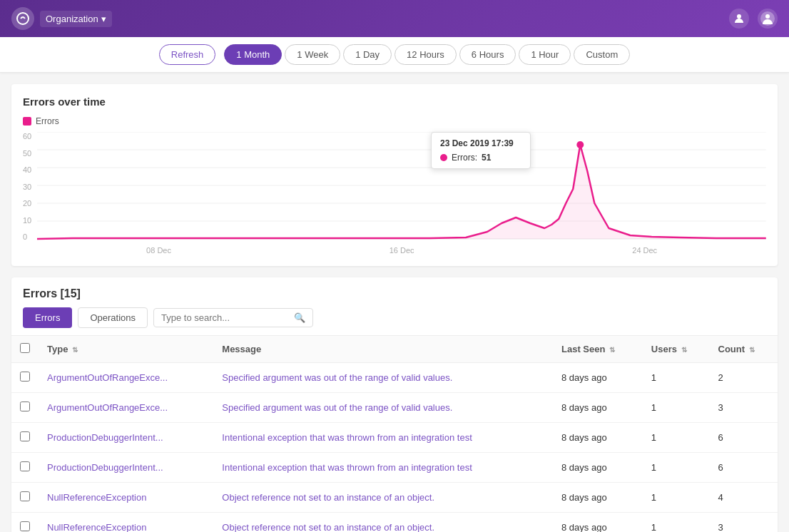  What do you see at coordinates (27, 153) in the screenshot?
I see `y-label-50: 50` at bounding box center [27, 153].